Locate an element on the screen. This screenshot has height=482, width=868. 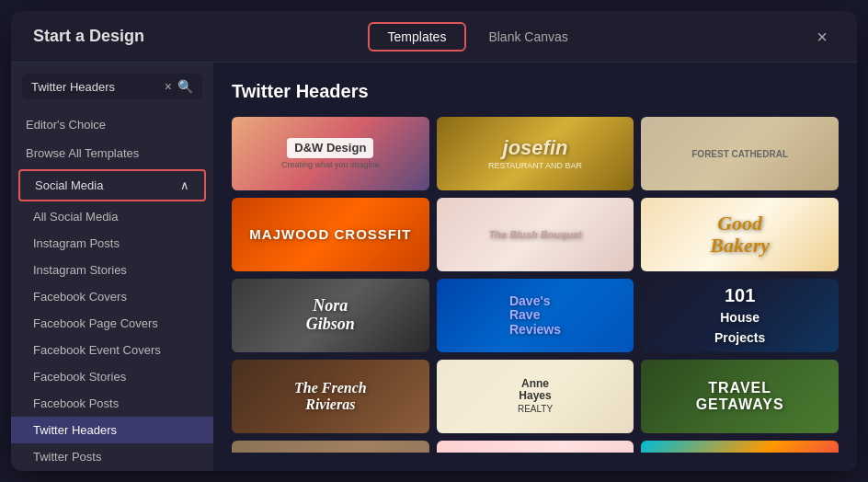
sidebar-item-facebook-page-covers: Facebook Page Covers is located at coordinates (112, 324).